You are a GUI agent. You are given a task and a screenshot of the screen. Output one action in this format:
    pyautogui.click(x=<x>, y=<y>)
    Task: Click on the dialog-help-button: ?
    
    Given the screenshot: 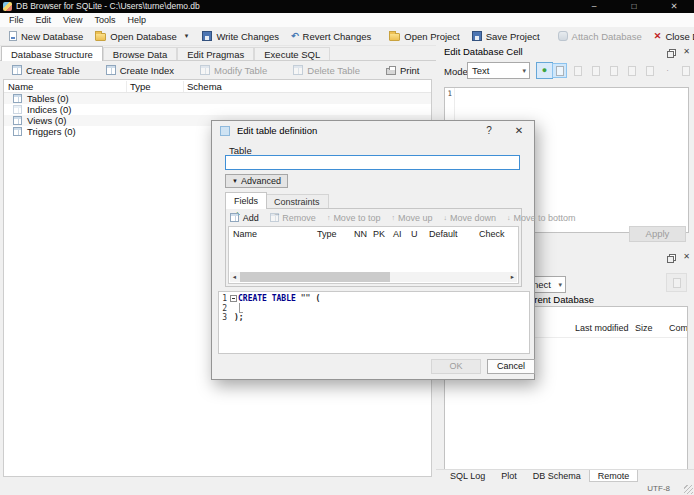 What is the action you would take?
    pyautogui.click(x=489, y=130)
    